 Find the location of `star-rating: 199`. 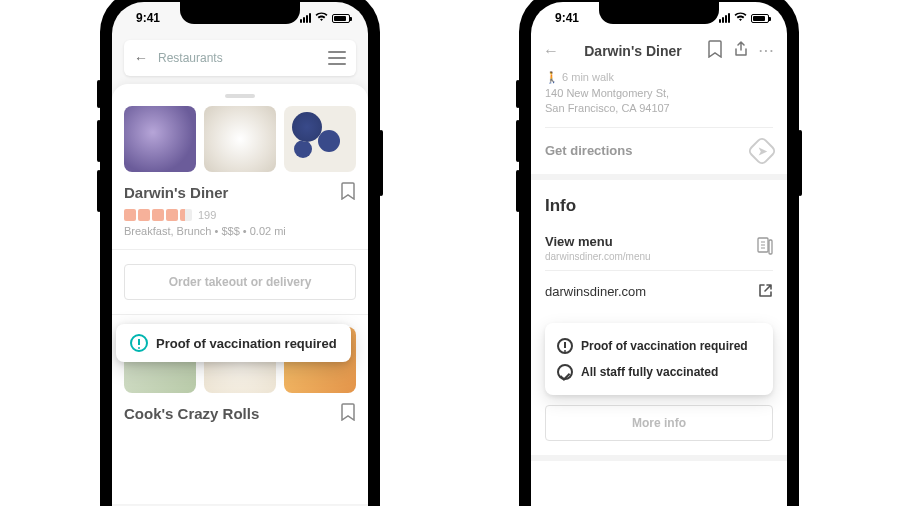

star-rating: 199 is located at coordinates (240, 215).